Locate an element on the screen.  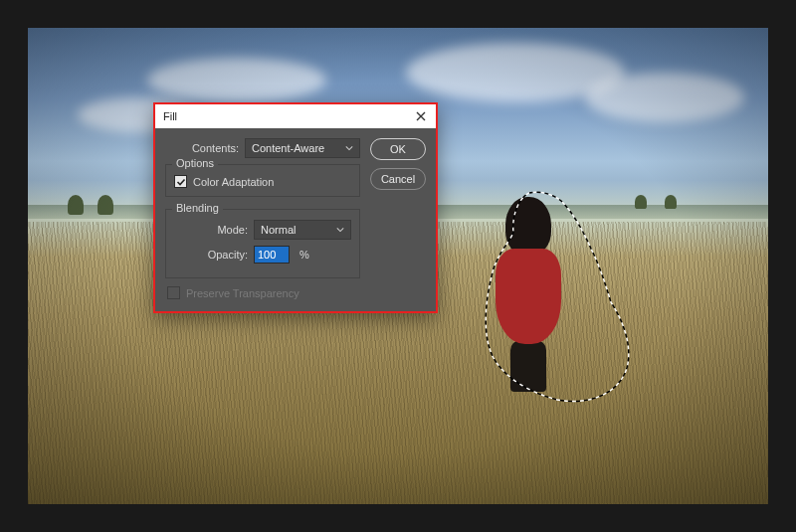
options-title: Options is located at coordinates (195, 163).